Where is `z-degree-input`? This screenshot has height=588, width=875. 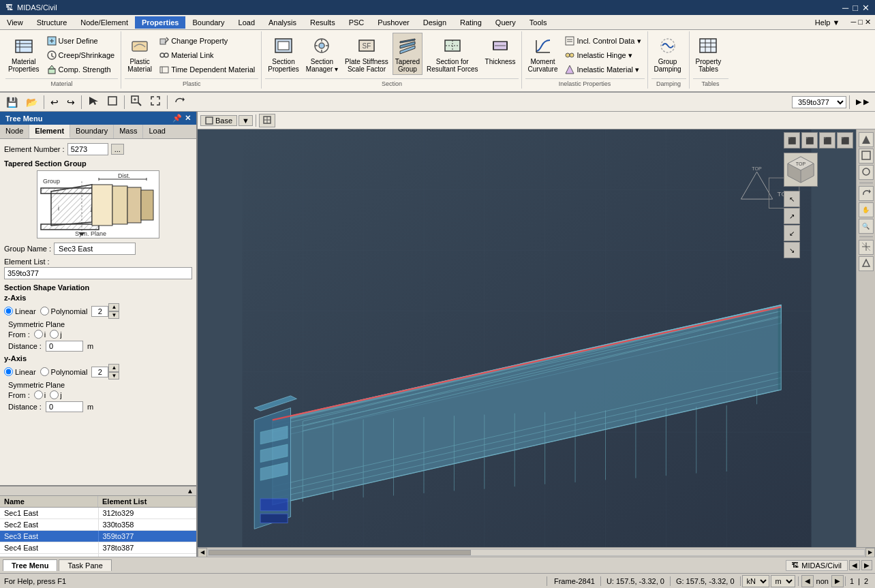
z-degree-input is located at coordinates (99, 311).